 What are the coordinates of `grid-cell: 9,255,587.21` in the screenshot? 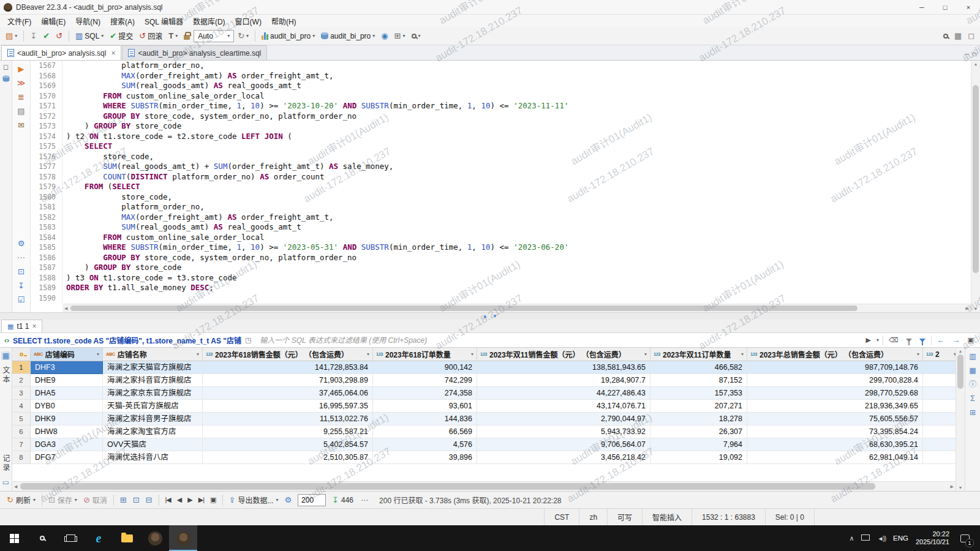 It's located at (288, 432).